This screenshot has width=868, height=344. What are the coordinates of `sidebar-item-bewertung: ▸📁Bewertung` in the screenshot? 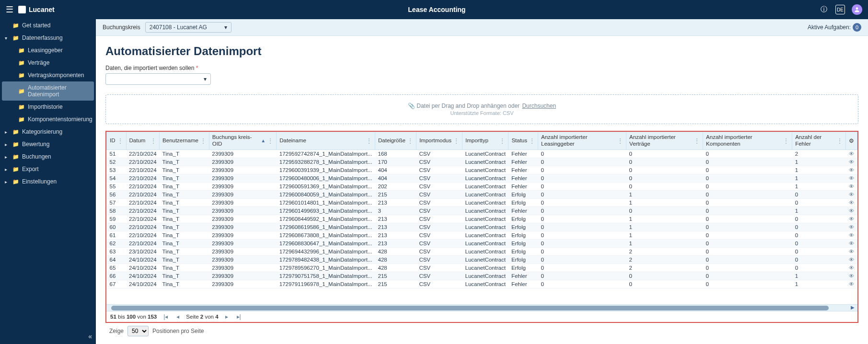 It's located at (48, 144).